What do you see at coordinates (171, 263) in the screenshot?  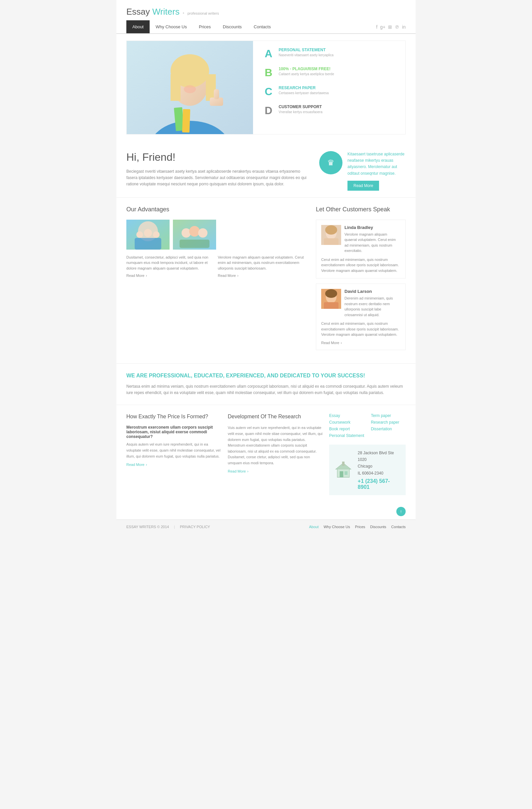 I see `advantage-text-1: Dusitamet, consectetur, adipisci velit, …` at bounding box center [171, 263].